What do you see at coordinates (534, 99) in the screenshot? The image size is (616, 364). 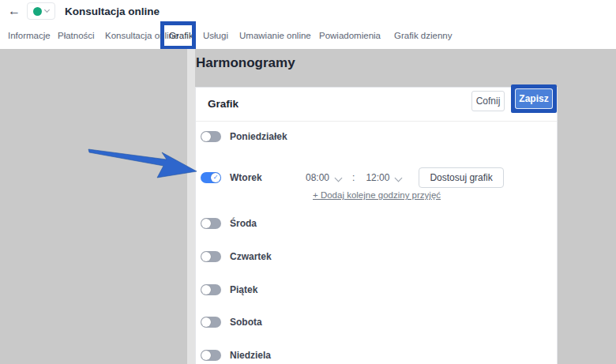 I see `save-button-highlight-box: Zapisz` at bounding box center [534, 99].